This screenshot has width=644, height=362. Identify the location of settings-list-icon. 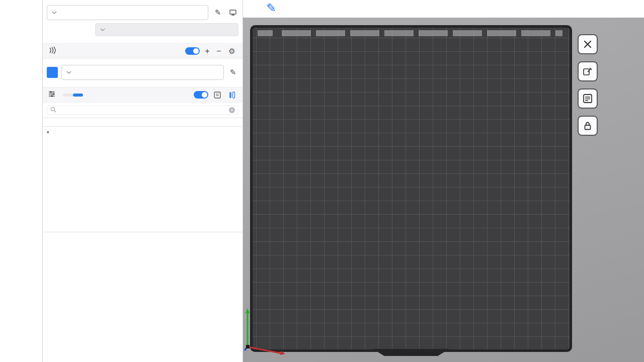
(217, 95).